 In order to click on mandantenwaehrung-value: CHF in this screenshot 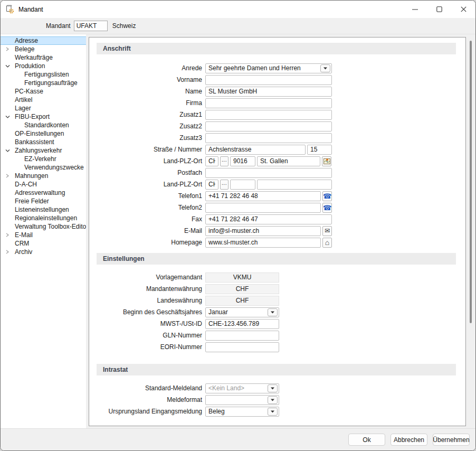, I will do `click(242, 289)`.